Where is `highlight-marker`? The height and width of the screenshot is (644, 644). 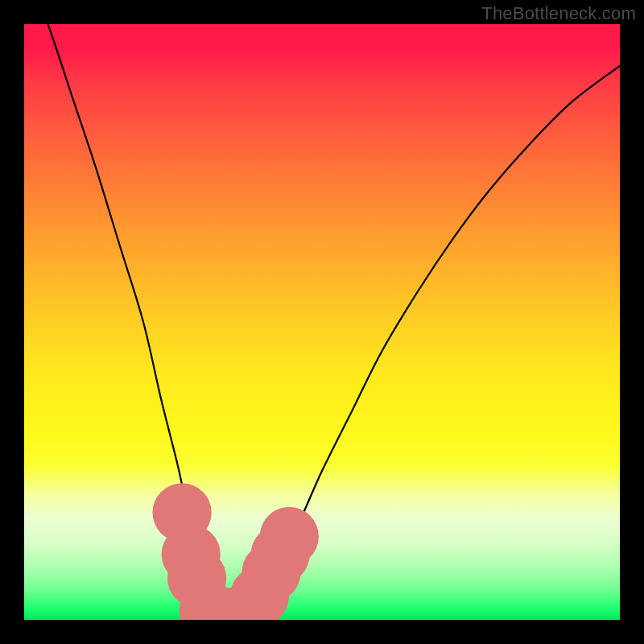 highlight-marker is located at coordinates (290, 536).